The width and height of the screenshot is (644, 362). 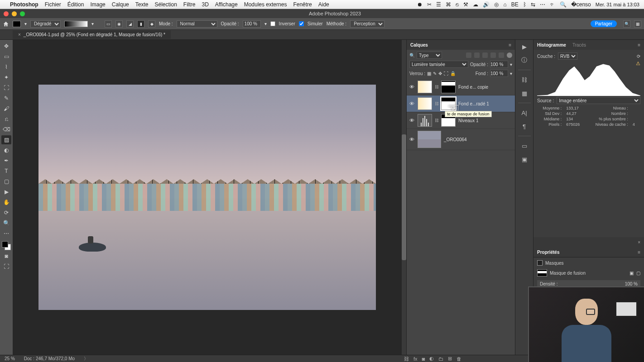 What do you see at coordinates (407, 359) in the screenshot?
I see `layers-footer-link-icon: ⛓` at bounding box center [407, 359].